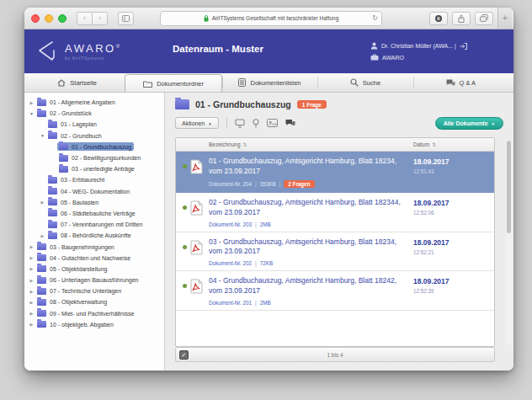 The width and height of the screenshot is (532, 400). What do you see at coordinates (290, 123) in the screenshot?
I see `comments-icon` at bounding box center [290, 123].